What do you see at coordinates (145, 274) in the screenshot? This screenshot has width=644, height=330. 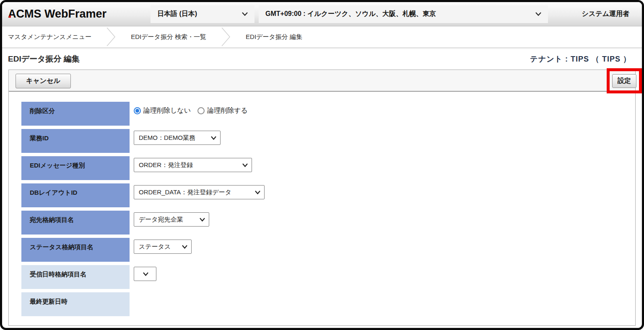 I see `field-select` at bounding box center [145, 274].